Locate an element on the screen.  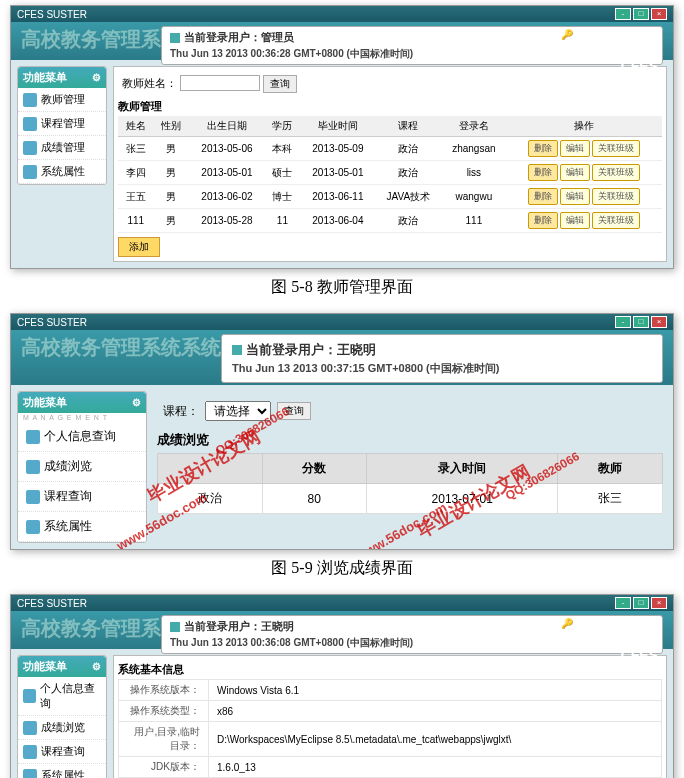
current-user: 当前登录用户：王晓明 is located at coordinates (239, 626).